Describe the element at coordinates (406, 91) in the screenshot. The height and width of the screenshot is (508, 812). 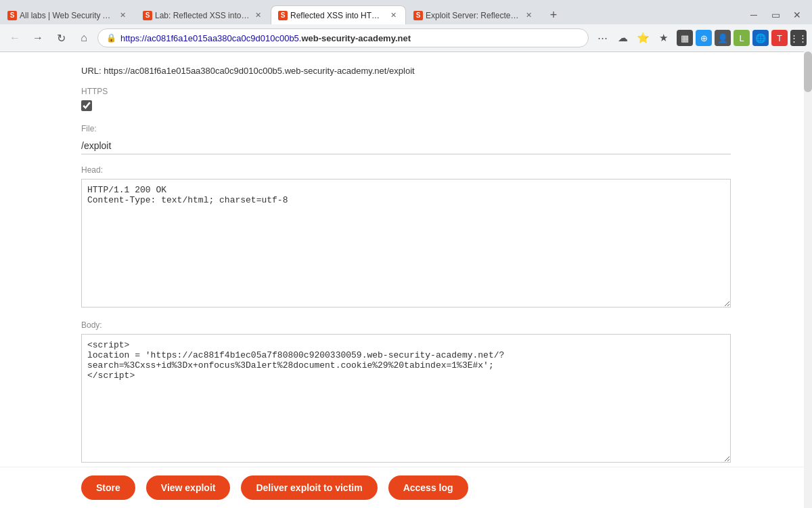
I see `https-label: HTTPS` at that location.